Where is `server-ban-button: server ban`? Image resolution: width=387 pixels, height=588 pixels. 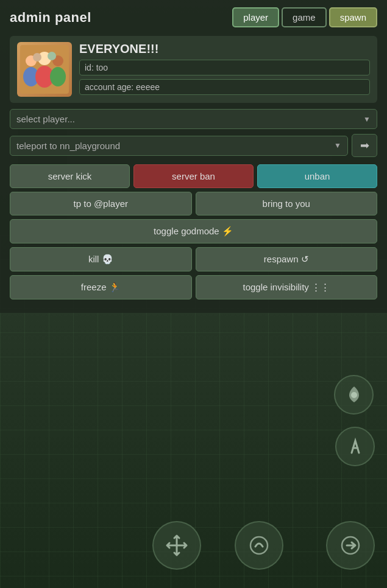 server-ban-button: server ban is located at coordinates (194, 177).